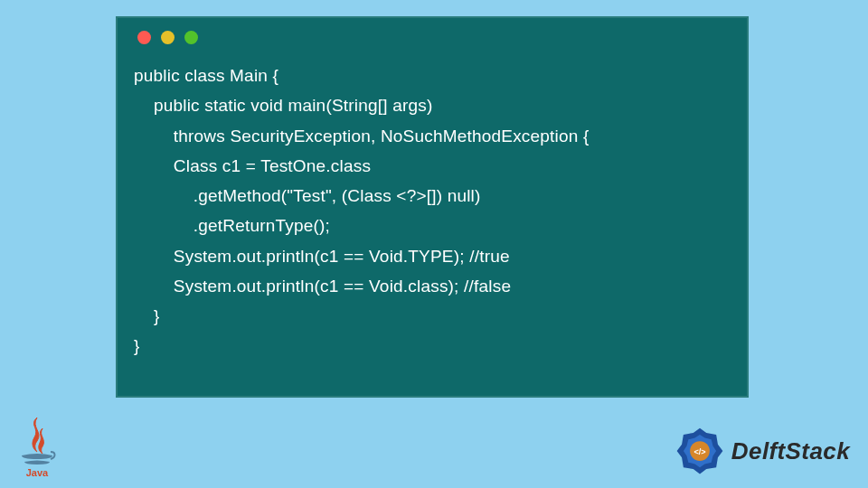  I want to click on window-dots, so click(432, 38).